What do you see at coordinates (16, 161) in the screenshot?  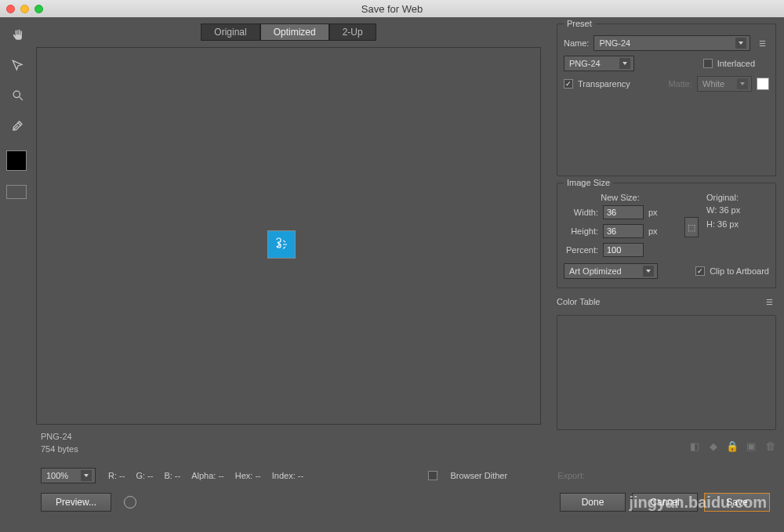 I see `foreground-color-swatch` at bounding box center [16, 161].